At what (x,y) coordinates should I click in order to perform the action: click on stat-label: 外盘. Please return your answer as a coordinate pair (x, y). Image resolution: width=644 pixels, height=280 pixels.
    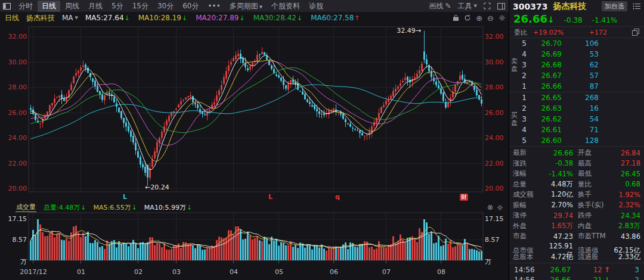
    Looking at the image, I should click on (528, 226).